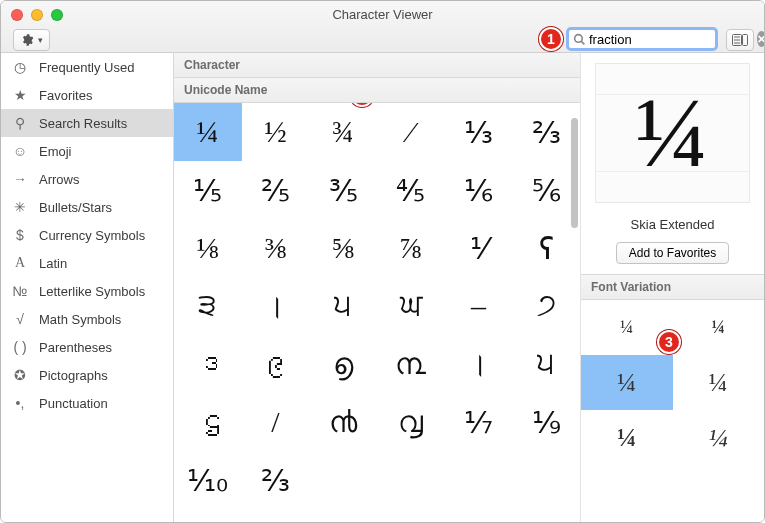 The image size is (765, 523). I want to click on char-cell: ⅕, so click(208, 190).